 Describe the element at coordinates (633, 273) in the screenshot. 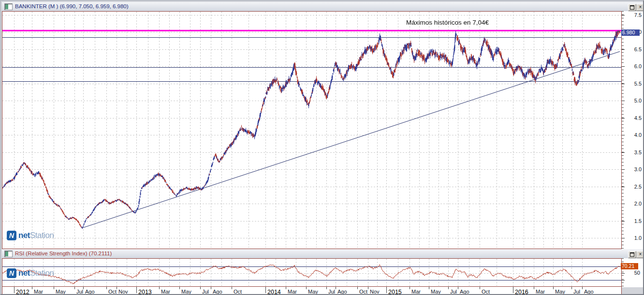

I see `rsi-axis: 50` at that location.